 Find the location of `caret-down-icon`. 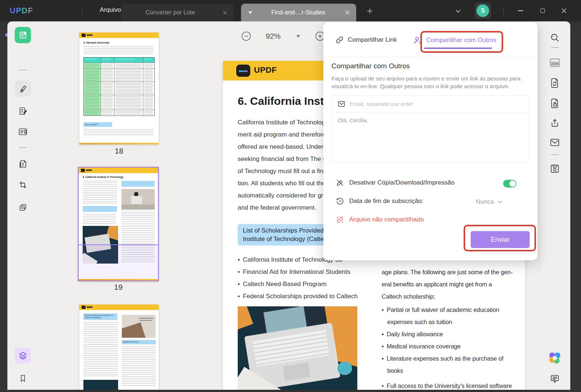

caret-down-icon is located at coordinates (250, 13).